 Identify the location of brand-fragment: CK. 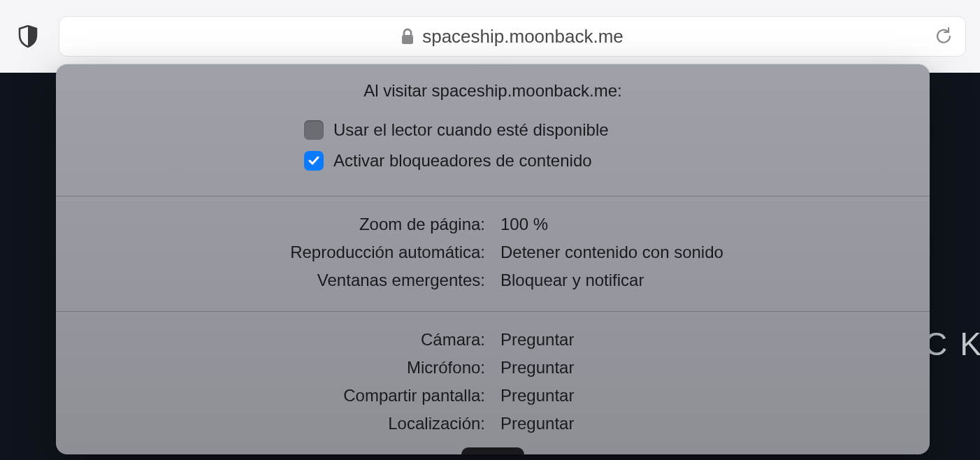
(952, 344).